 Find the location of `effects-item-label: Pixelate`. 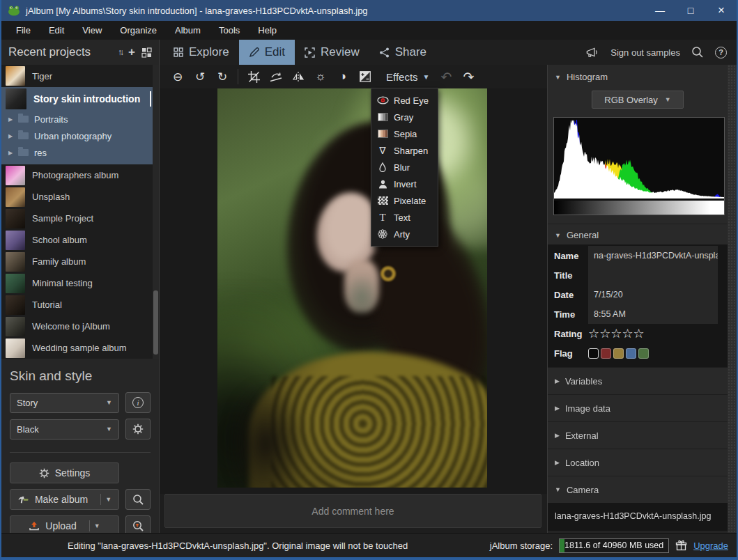

effects-item-label: Pixelate is located at coordinates (410, 201).